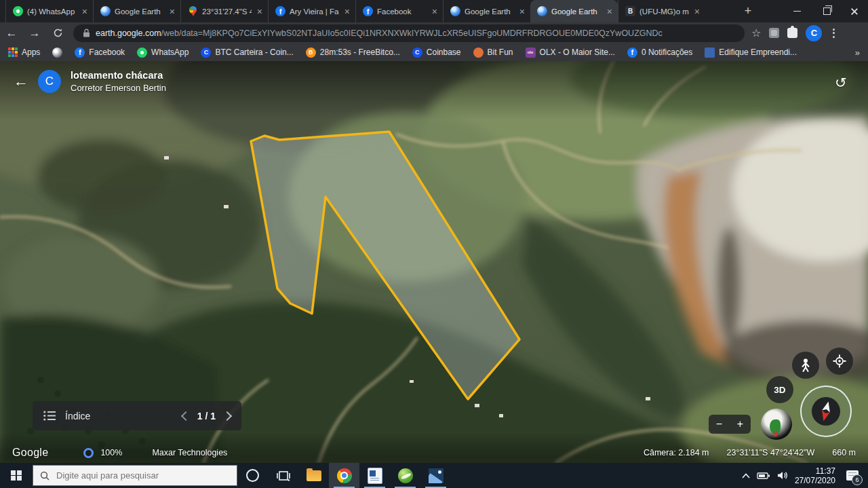  What do you see at coordinates (806, 365) in the screenshot?
I see `pegman-streetview-button` at bounding box center [806, 365].